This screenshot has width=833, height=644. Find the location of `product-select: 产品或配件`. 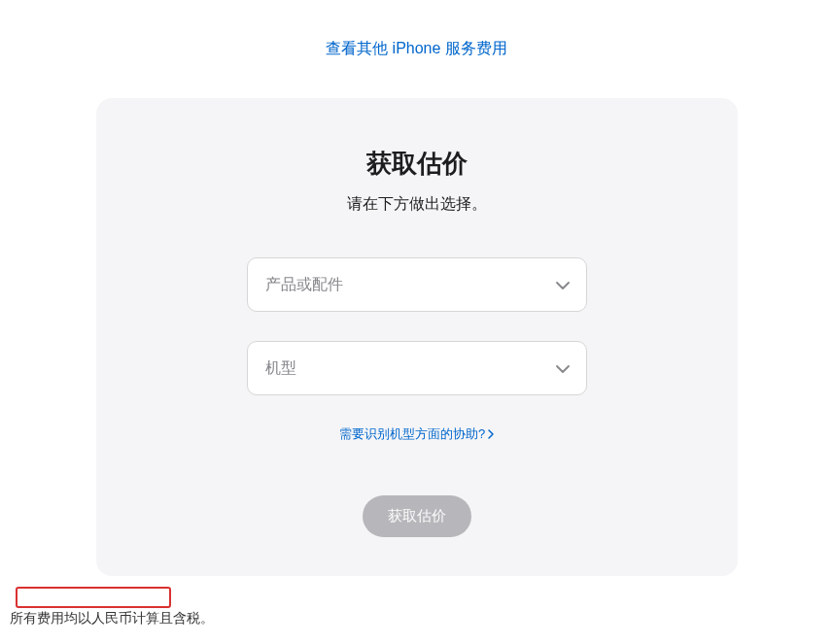

product-select: 产品或配件 is located at coordinates (417, 285).